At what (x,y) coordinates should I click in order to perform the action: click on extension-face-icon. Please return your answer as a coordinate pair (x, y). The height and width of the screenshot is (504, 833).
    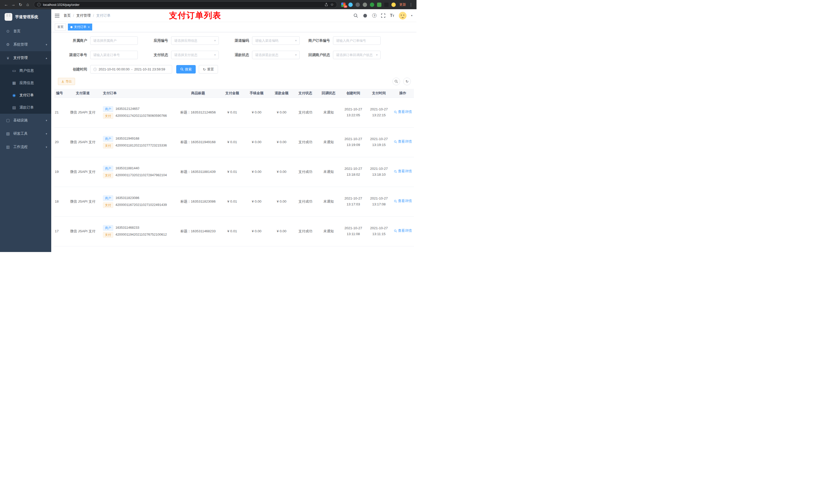
    Looking at the image, I should click on (394, 5).